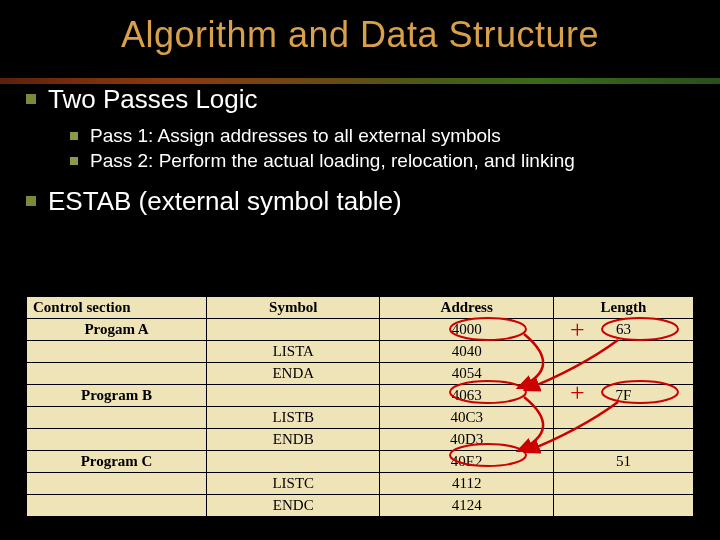 This screenshot has width=720, height=540. Describe the element at coordinates (623, 330) in the screenshot. I see `cell-len: 63` at that location.